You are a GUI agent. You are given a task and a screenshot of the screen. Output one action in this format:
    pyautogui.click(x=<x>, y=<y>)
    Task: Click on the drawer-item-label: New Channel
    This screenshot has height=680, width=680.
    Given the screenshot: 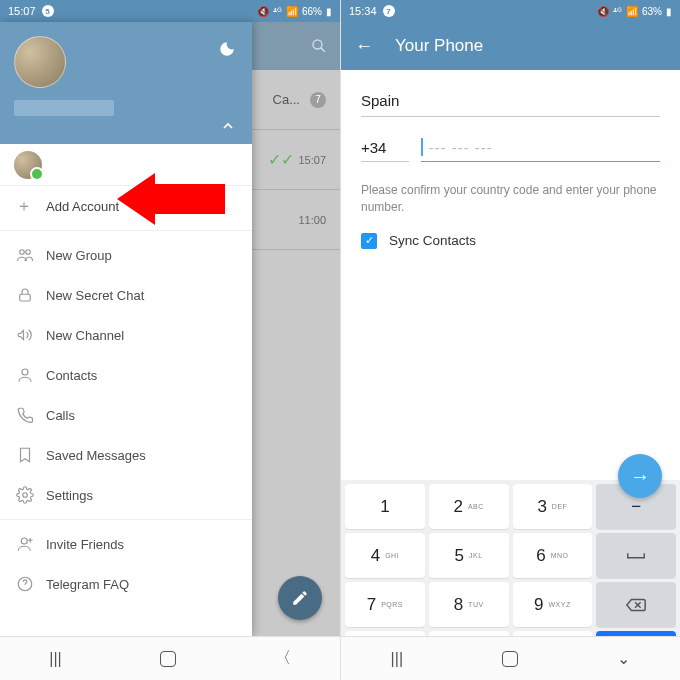 What is the action you would take?
    pyautogui.click(x=85, y=336)
    